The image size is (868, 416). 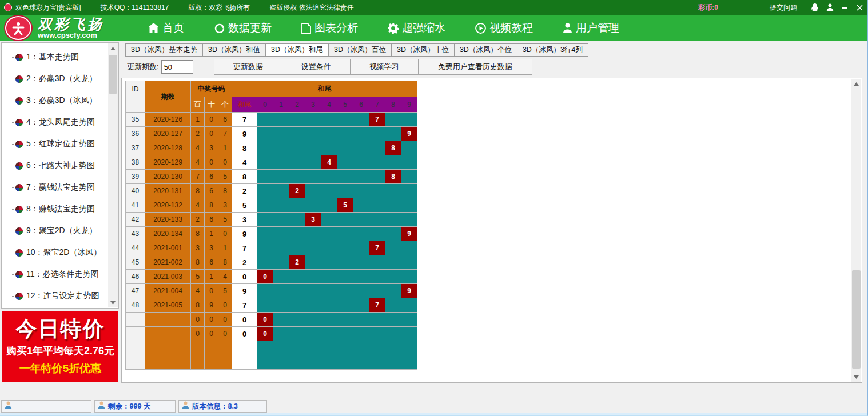 What do you see at coordinates (384, 67) in the screenshot?
I see `video-learning-button: 视频学习` at bounding box center [384, 67].